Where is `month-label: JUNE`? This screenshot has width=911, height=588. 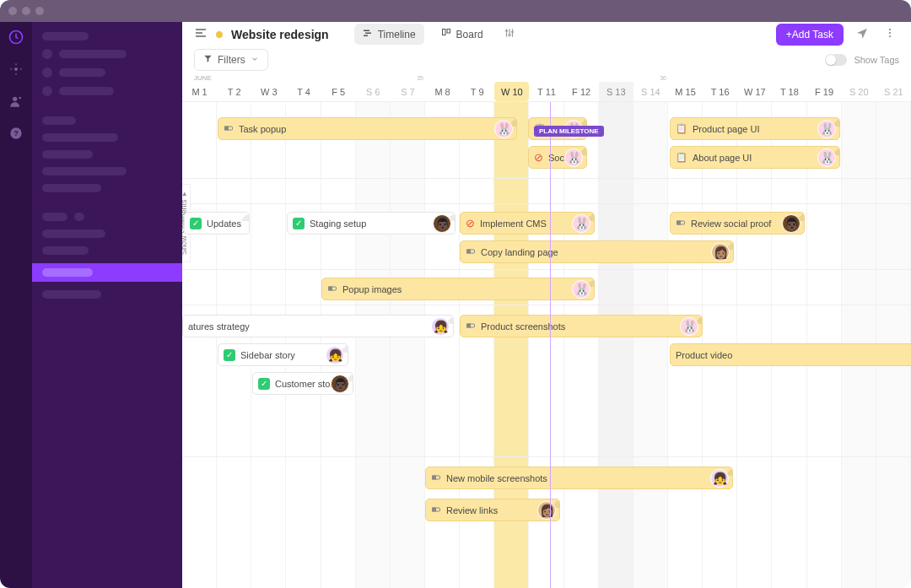 month-label: JUNE is located at coordinates (547, 78).